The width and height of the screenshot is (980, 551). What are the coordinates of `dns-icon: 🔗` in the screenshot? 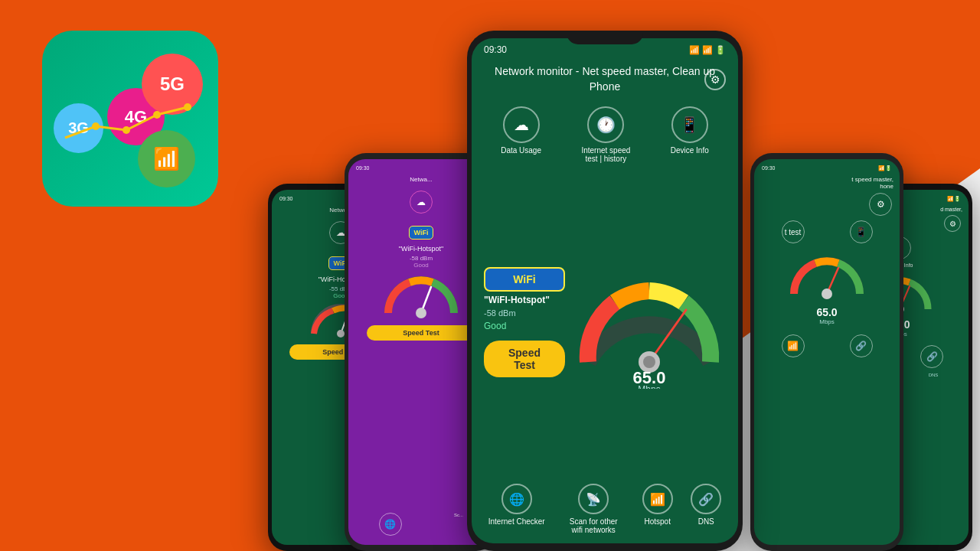 It's located at (706, 499).